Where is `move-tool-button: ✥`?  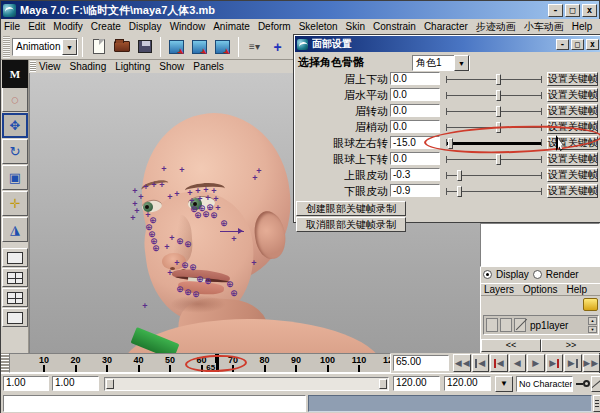 move-tool-button: ✥ is located at coordinates (15, 126).